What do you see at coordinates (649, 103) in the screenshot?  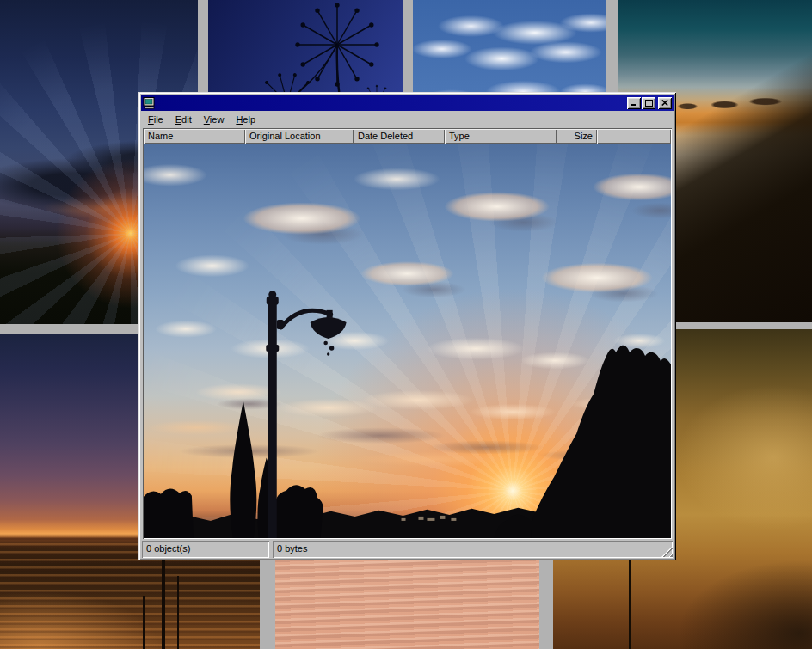 I see `maximize-button` at bounding box center [649, 103].